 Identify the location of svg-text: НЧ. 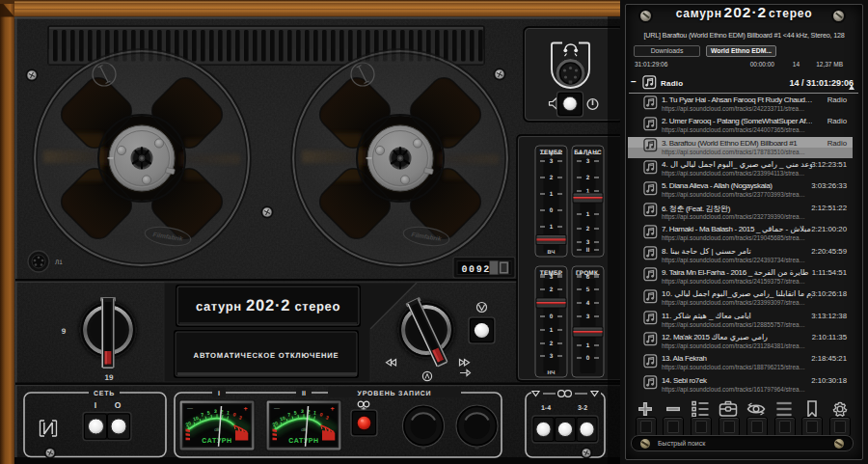
(552, 373).